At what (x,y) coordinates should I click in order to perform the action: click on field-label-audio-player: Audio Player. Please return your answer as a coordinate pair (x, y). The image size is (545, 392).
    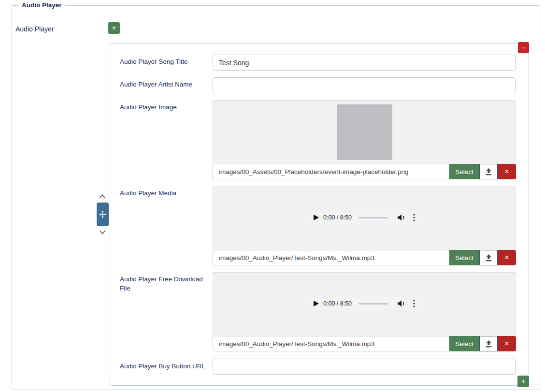
    Looking at the image, I should click on (35, 29).